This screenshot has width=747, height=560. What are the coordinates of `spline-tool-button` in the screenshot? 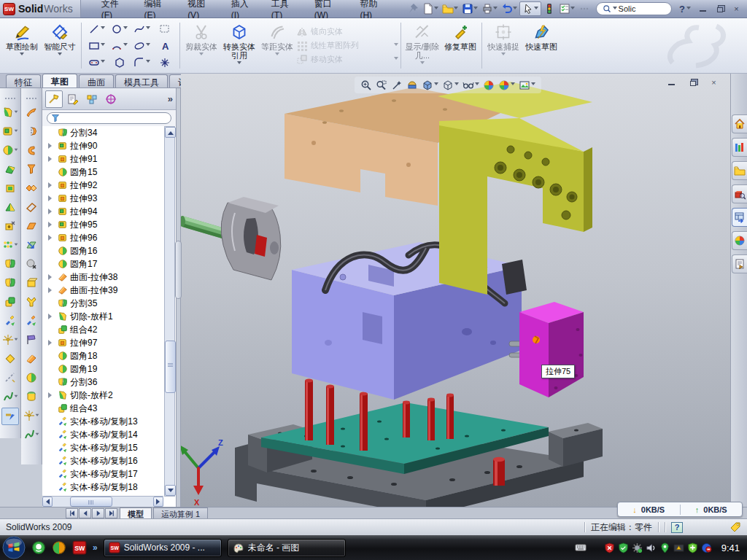 It's located at (142, 29).